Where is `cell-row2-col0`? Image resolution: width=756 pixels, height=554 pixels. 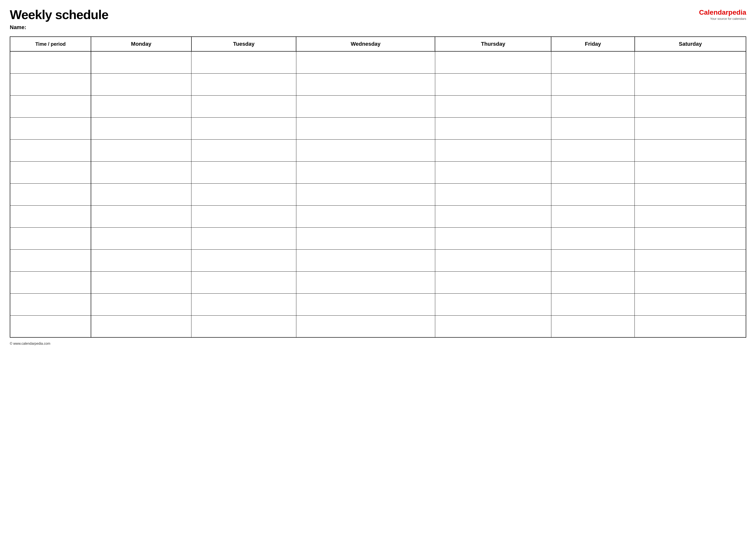 cell-row2-col0 is located at coordinates (50, 106).